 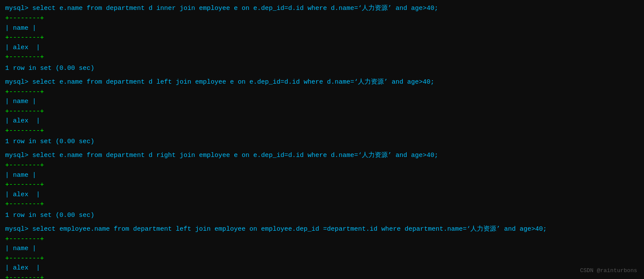 What do you see at coordinates (322, 229) in the screenshot?
I see `prompt-4: mysql> select employee.name from departm…` at bounding box center [322, 229].